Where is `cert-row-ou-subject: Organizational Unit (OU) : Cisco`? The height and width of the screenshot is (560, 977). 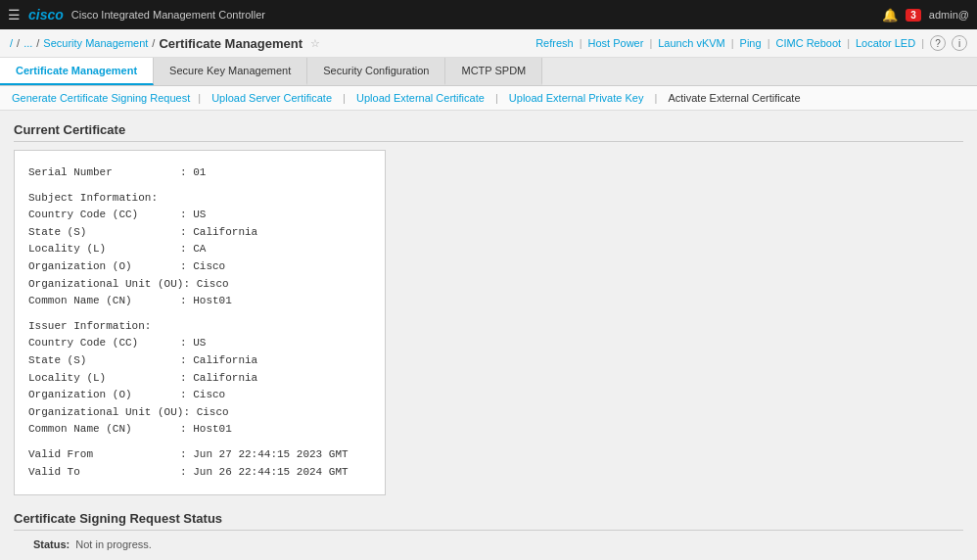 cert-row-ou-subject: Organizational Unit (OU) : Cisco is located at coordinates (200, 285).